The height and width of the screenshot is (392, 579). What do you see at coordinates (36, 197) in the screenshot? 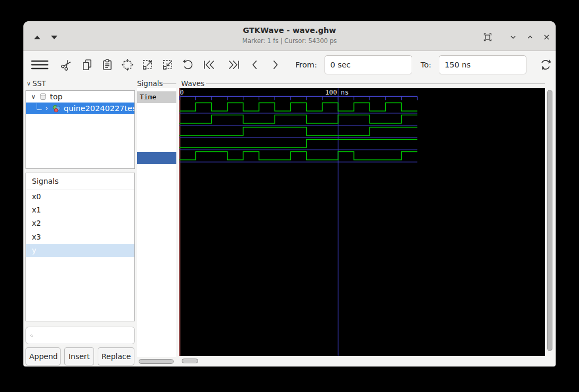
I see `signal-name: x0` at bounding box center [36, 197].